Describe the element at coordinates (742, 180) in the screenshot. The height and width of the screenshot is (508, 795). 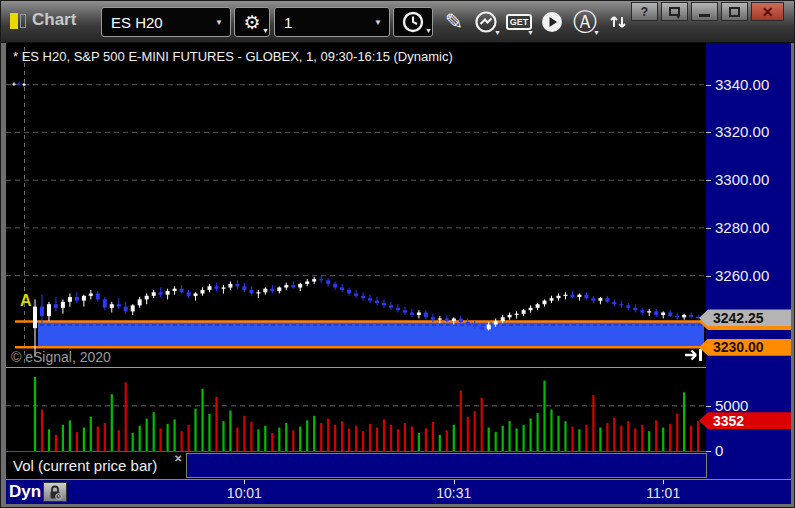
I see `price-tick-label: 3300.00` at that location.